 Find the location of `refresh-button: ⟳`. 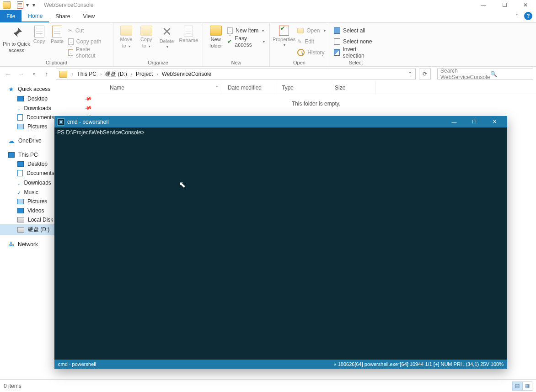

refresh-button: ⟳ is located at coordinates (425, 74).